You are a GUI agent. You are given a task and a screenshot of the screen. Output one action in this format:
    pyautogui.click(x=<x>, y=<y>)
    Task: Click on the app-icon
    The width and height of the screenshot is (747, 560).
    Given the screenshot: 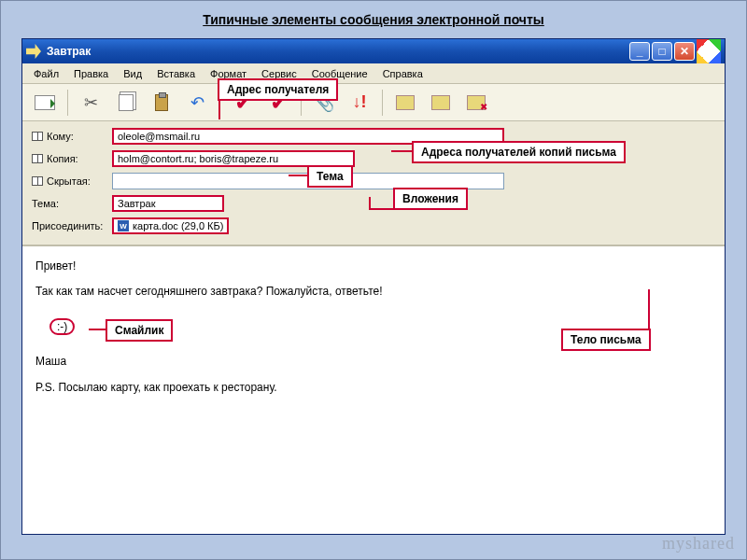 What is the action you would take?
    pyautogui.click(x=34, y=51)
    